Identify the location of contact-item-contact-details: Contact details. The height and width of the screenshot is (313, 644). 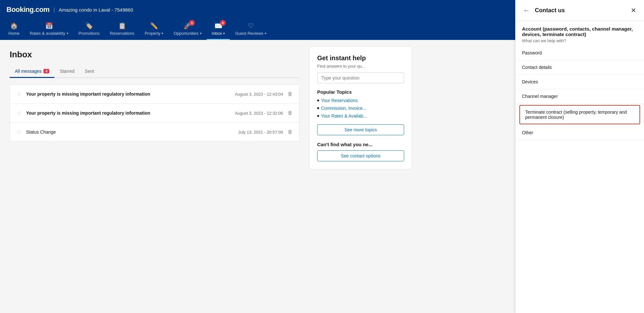
(580, 68).